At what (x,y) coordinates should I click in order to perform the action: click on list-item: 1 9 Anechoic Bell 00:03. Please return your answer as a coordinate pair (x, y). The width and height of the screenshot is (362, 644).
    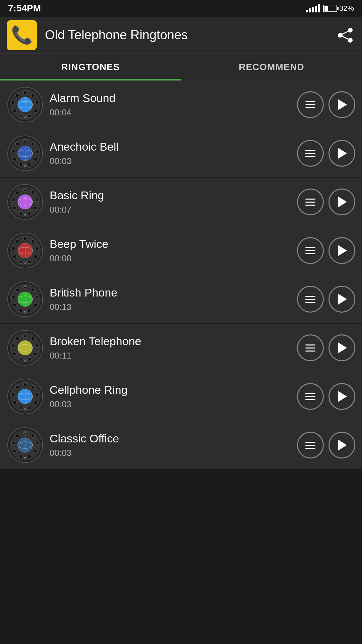
    Looking at the image, I should click on (181, 154).